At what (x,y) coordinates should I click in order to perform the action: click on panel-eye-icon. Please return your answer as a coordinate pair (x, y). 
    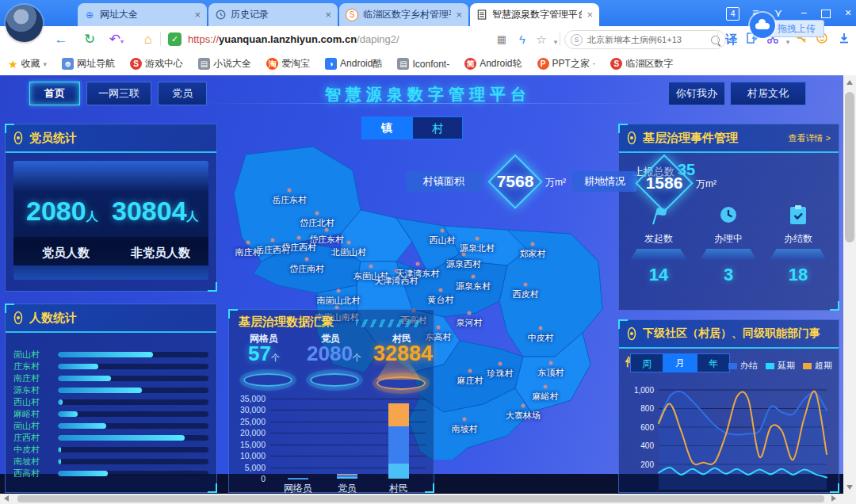
    Looking at the image, I should click on (18, 318).